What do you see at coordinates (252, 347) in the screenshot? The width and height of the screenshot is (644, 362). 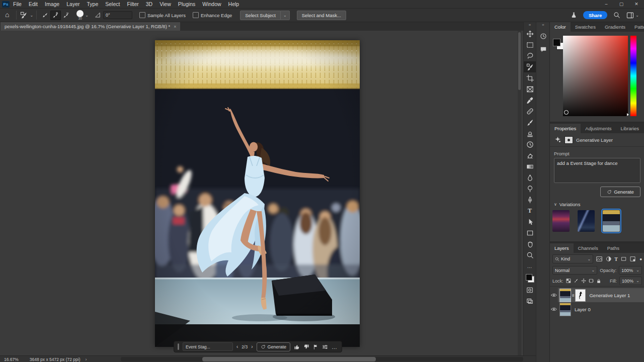 I see `next-variation-icon: ›` at bounding box center [252, 347].